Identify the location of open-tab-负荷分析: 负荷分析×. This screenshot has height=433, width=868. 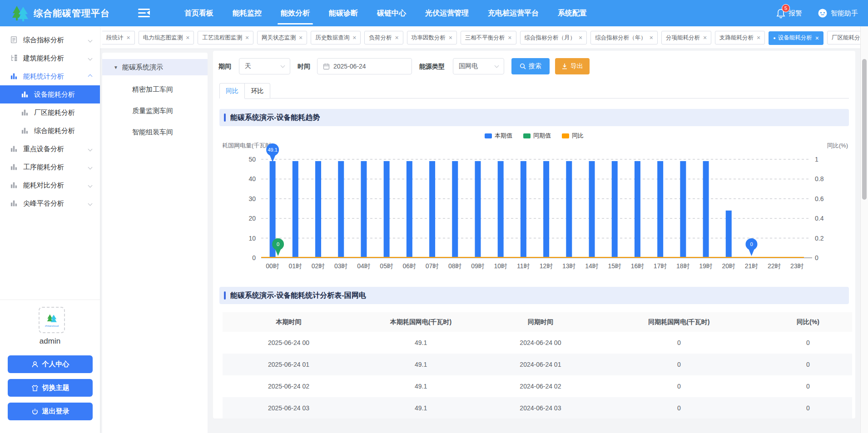
(383, 38).